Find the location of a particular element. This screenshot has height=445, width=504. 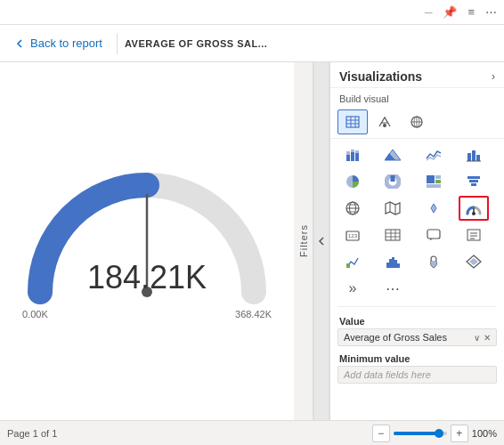

fields-section: Value Average of Gross Sales ∨ ✕ Minimum… is located at coordinates (417, 350).